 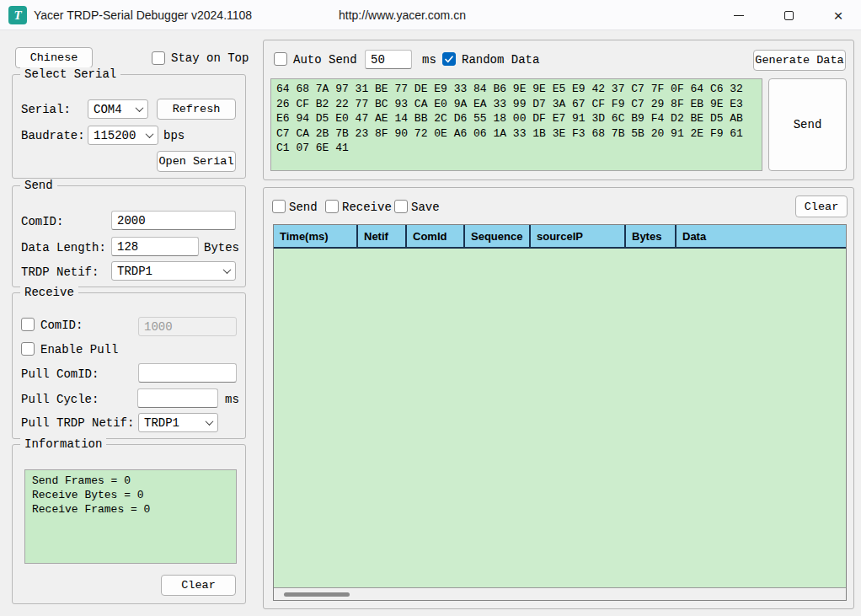 What do you see at coordinates (64, 248) in the screenshot?
I see `data-length-label: Data Length:` at bounding box center [64, 248].